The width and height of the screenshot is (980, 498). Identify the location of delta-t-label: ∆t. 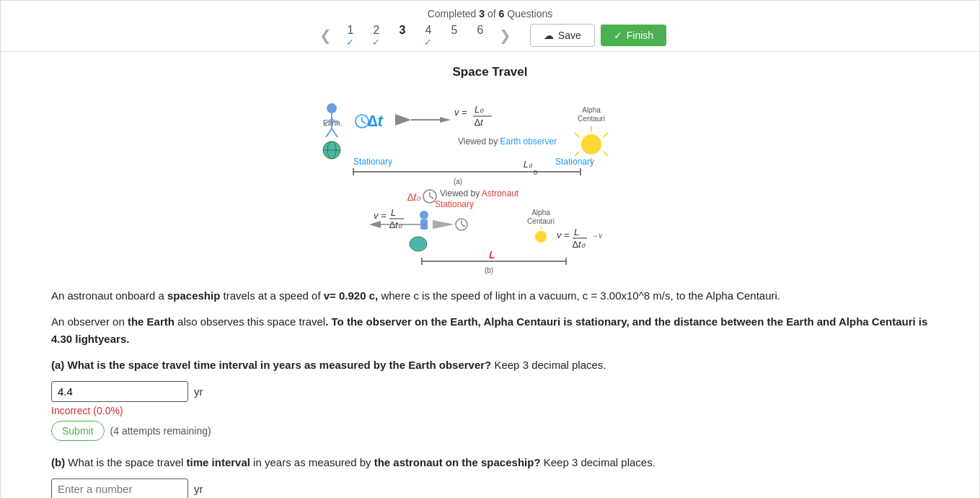
(376, 121).